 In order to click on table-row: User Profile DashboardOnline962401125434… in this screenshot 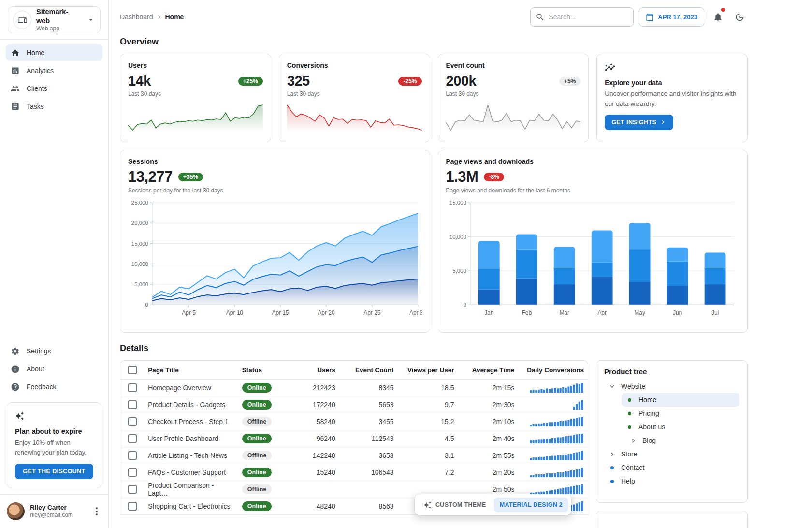, I will do `click(354, 439)`.